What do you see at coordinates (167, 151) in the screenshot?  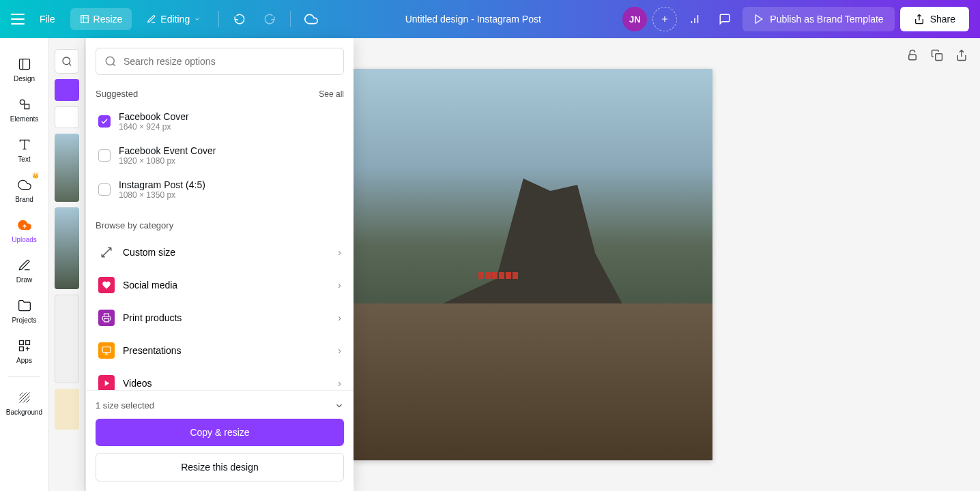 I see `option-label: Facebook Event Cover` at bounding box center [167, 151].